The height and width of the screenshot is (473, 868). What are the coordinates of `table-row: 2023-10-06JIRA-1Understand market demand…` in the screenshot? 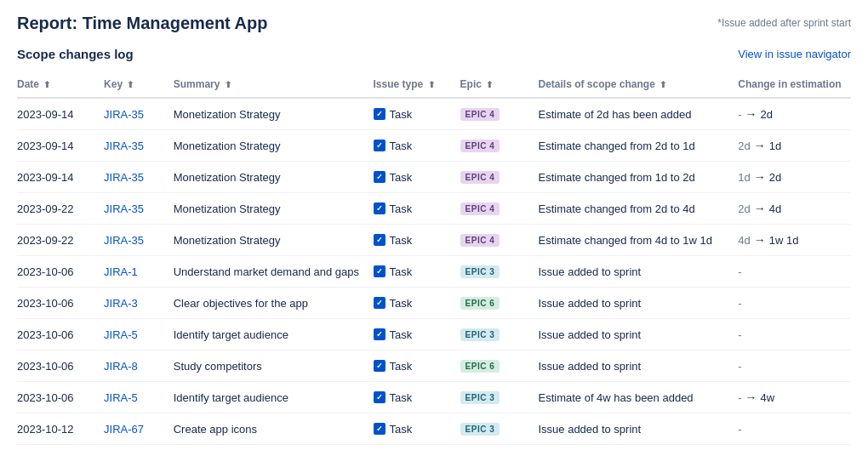 It's located at (434, 272).